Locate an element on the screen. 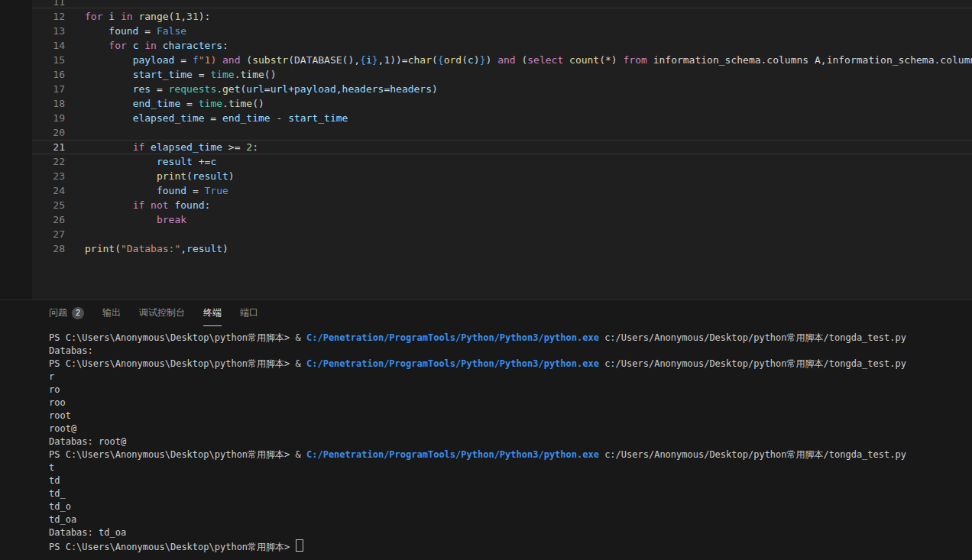  terminal-line: td_oa is located at coordinates (510, 520).